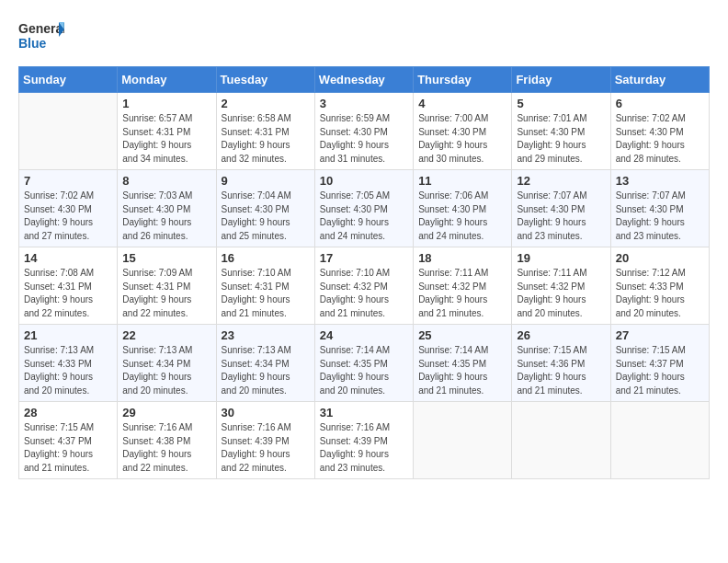 The width and height of the screenshot is (728, 563). What do you see at coordinates (266, 258) in the screenshot?
I see `day-number: 16` at bounding box center [266, 258].